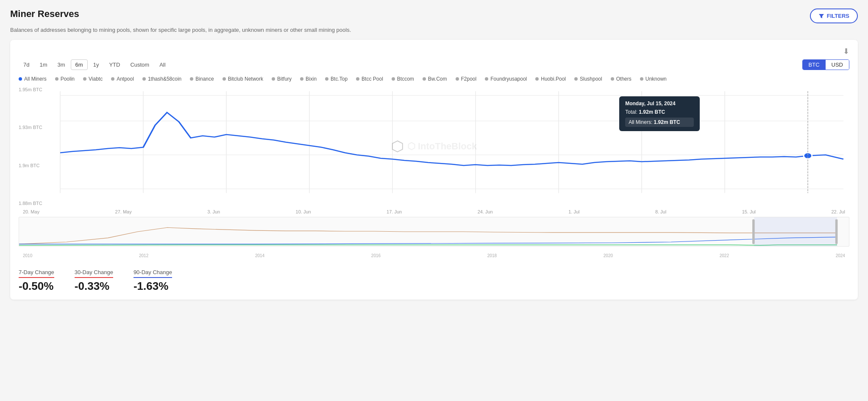 This screenshot has width=868, height=401. I want to click on legend-item-1thash: 1thash&58coin, so click(162, 79).